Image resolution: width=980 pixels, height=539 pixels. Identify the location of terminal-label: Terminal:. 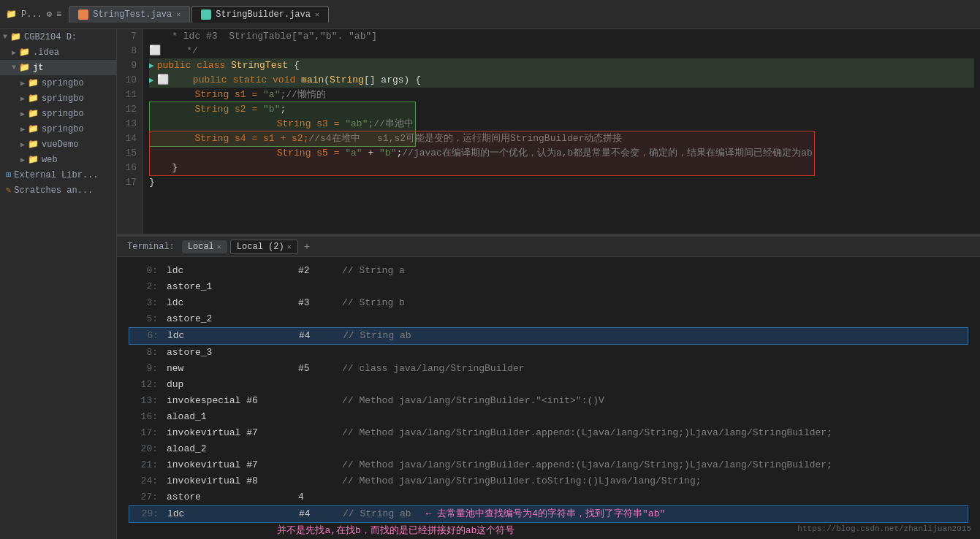
(151, 247).